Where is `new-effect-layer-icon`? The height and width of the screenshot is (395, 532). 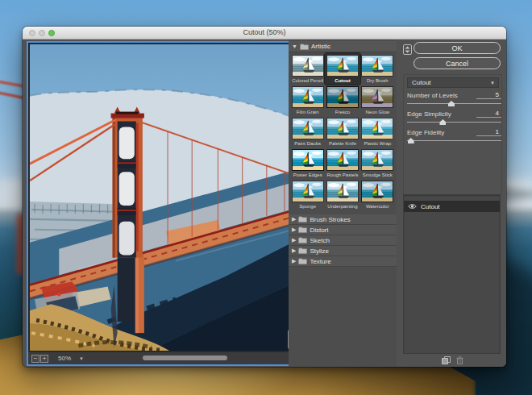
new-effect-layer-icon is located at coordinates (447, 360).